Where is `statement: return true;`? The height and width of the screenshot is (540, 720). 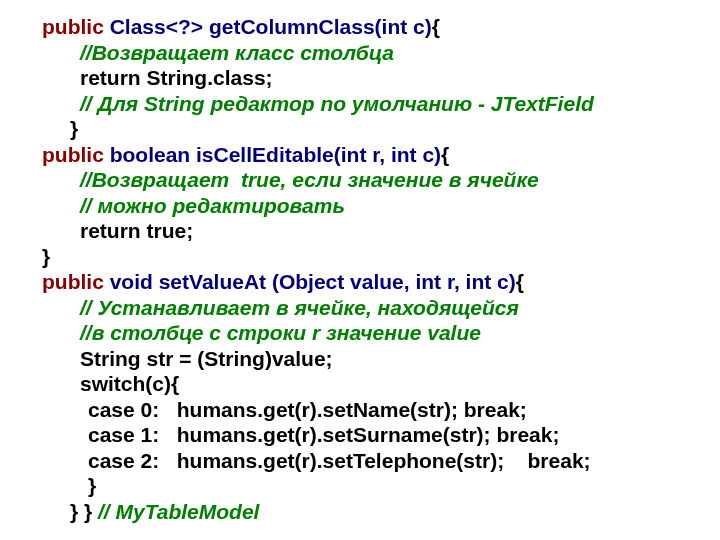
statement: return true; is located at coordinates (136, 230).